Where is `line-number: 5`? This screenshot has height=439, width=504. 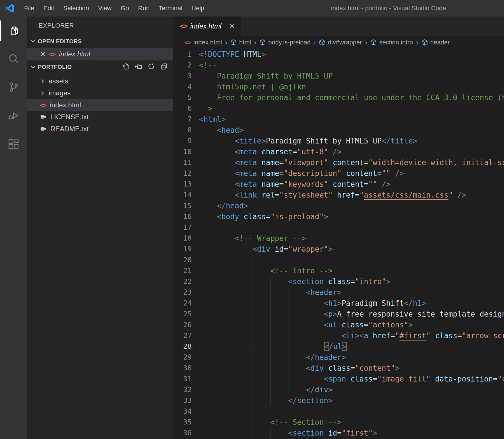 line-number: 5 is located at coordinates (186, 98).